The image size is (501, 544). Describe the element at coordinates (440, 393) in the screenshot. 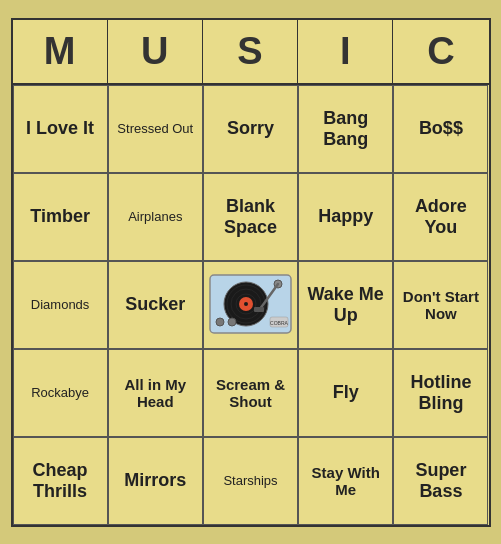

I see `cell-r3-c4: Hotline Bling` at that location.